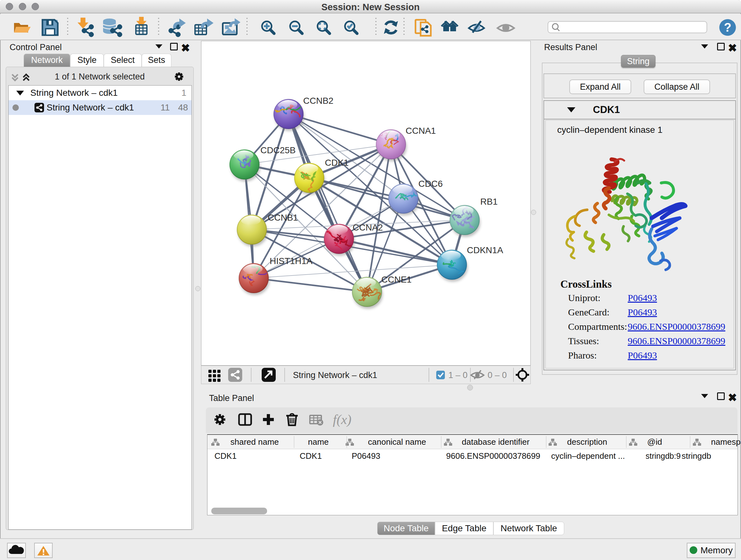 Image resolution: width=741 pixels, height=560 pixels. Describe the element at coordinates (489, 202) in the screenshot. I see `svg-text: RB1` at that location.